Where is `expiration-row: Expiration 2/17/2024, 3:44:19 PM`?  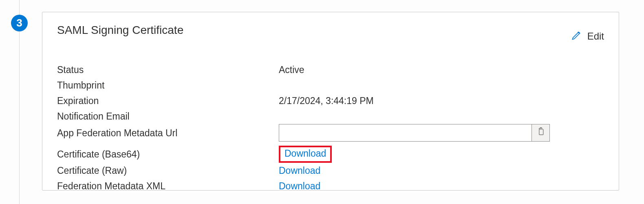 expiration-row: Expiration 2/17/2024, 3:44:19 PM is located at coordinates (331, 101).